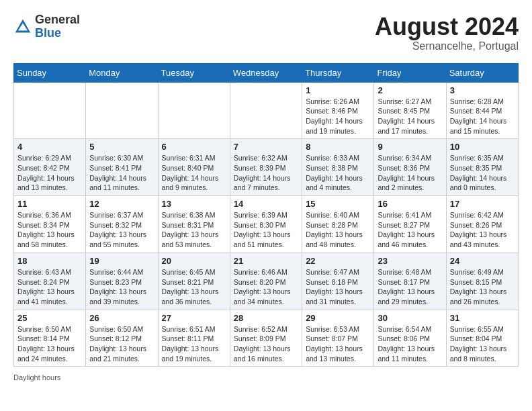  I want to click on calendar-cell: 29Sunrise: 6:53 AMSunset: 8:07 PMDayligh…, so click(339, 338).